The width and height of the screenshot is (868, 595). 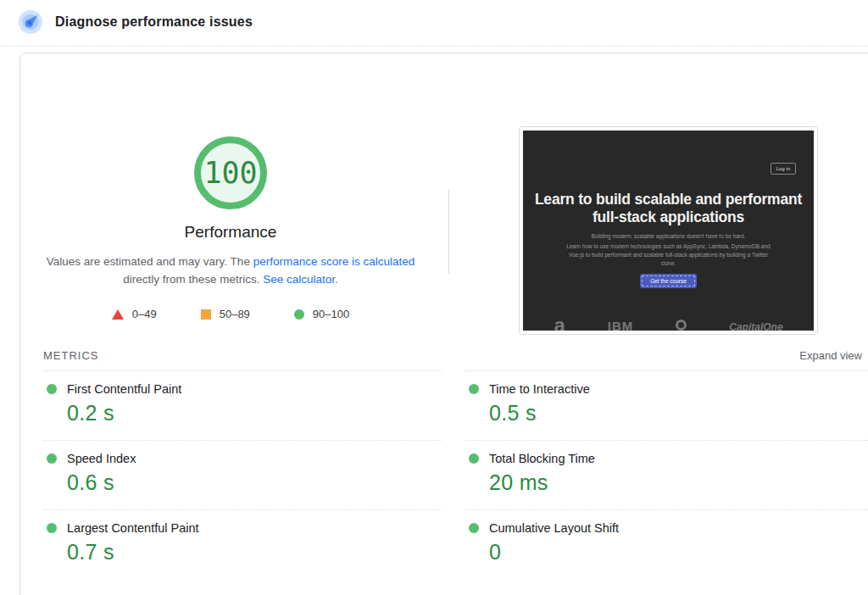 What do you see at coordinates (666, 475) in the screenshot?
I see `metric-total-blocking-time: Total Blocking Time 20 ms` at bounding box center [666, 475].